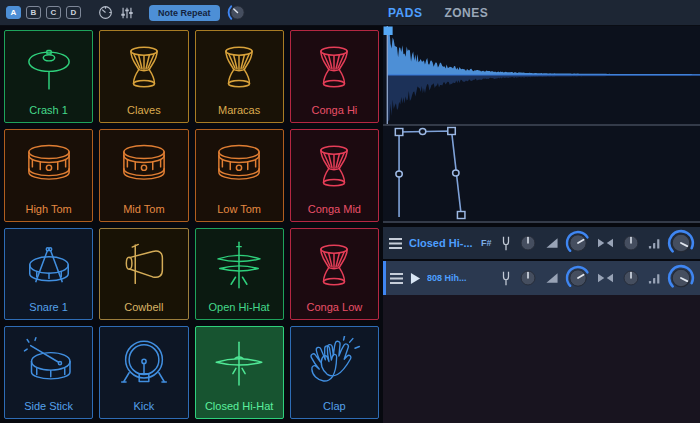 The width and height of the screenshot is (700, 423). I want to click on layer-name: Closed Hi-..., so click(442, 243).